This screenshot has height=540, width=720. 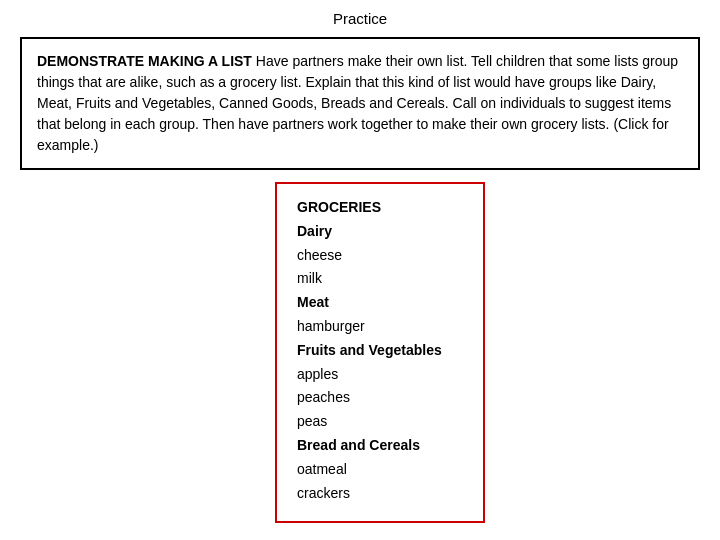 I want to click on category-bread-cereals: Bread and Cereals, so click(x=380, y=446).